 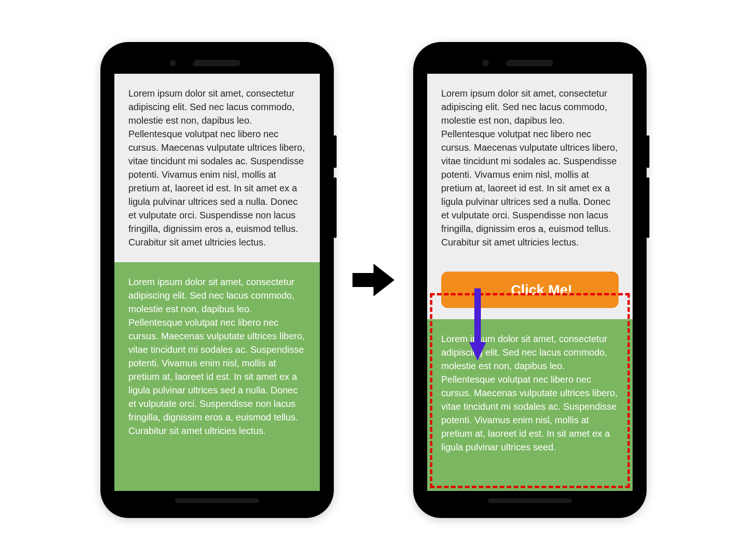 What do you see at coordinates (530, 290) in the screenshot?
I see `click-me-button: Click Me!` at bounding box center [530, 290].